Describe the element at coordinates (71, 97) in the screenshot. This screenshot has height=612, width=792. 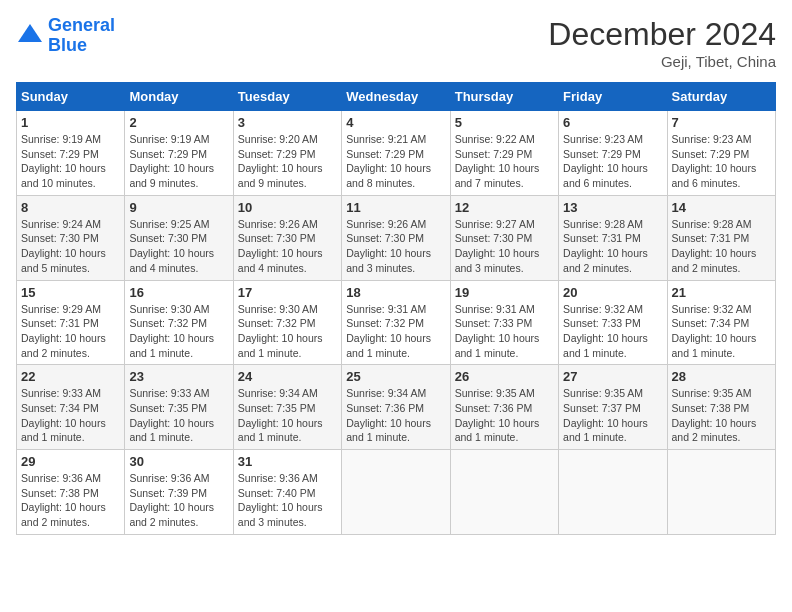
I see `header-sunday: Sunday` at that location.